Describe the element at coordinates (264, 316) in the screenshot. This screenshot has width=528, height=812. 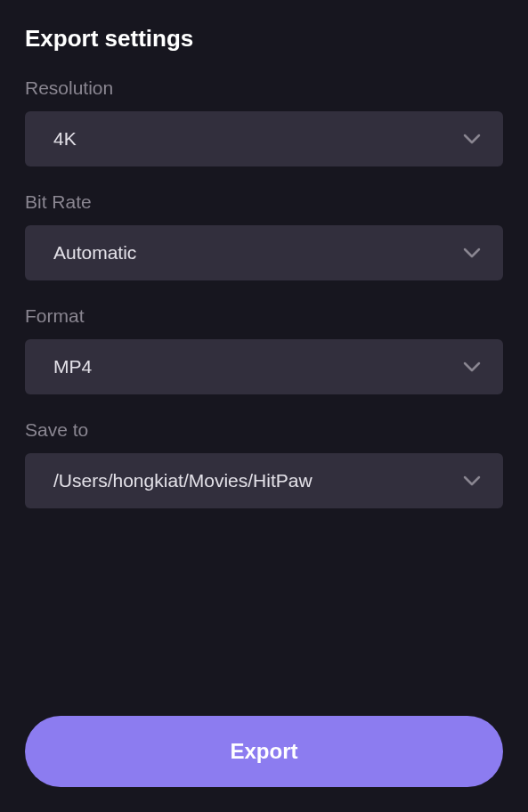
I see `format-label: Format` at that location.